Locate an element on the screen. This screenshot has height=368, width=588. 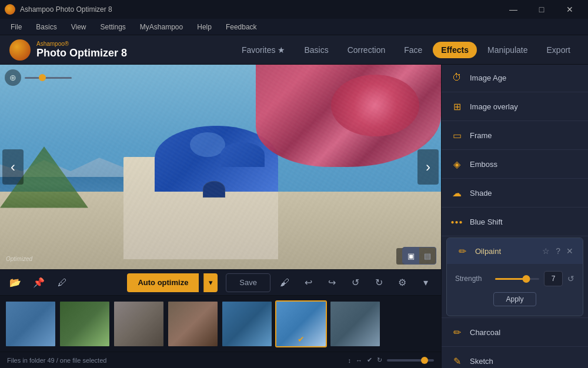
tab-manipulate: Manipulate is located at coordinates (508, 50).